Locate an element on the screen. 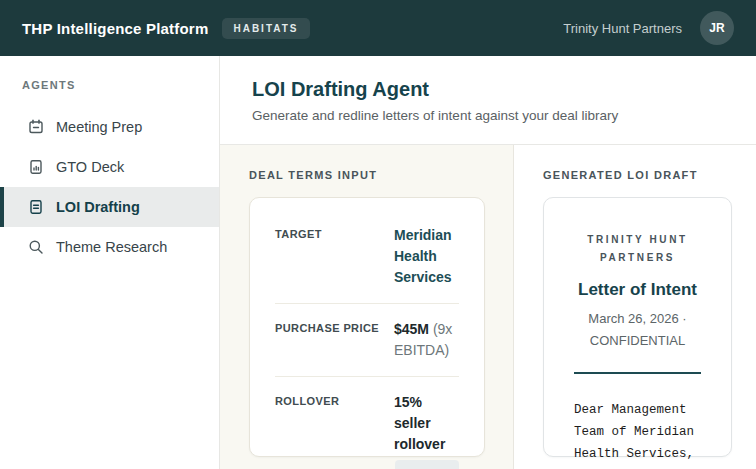 The height and width of the screenshot is (469, 756). page-subtitle: Generate and redline letters of intent a… is located at coordinates (488, 116).